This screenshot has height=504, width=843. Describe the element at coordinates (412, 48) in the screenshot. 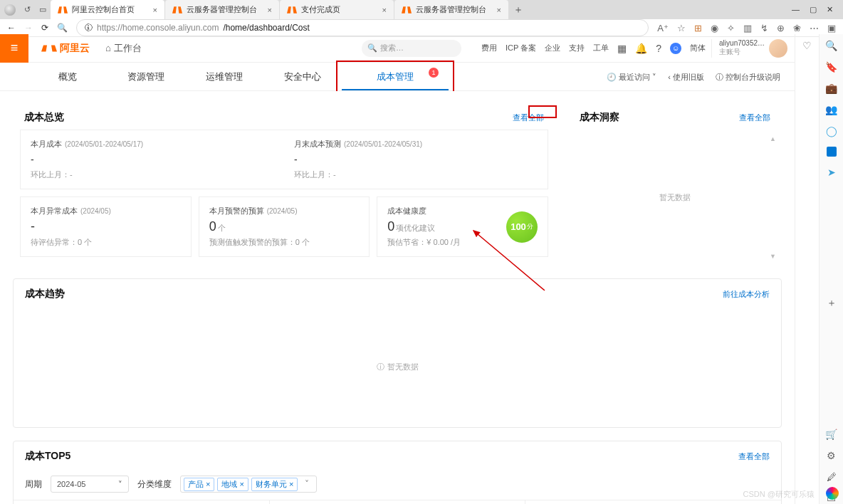

I see `global-search-input: 🔍 搜索…` at that location.